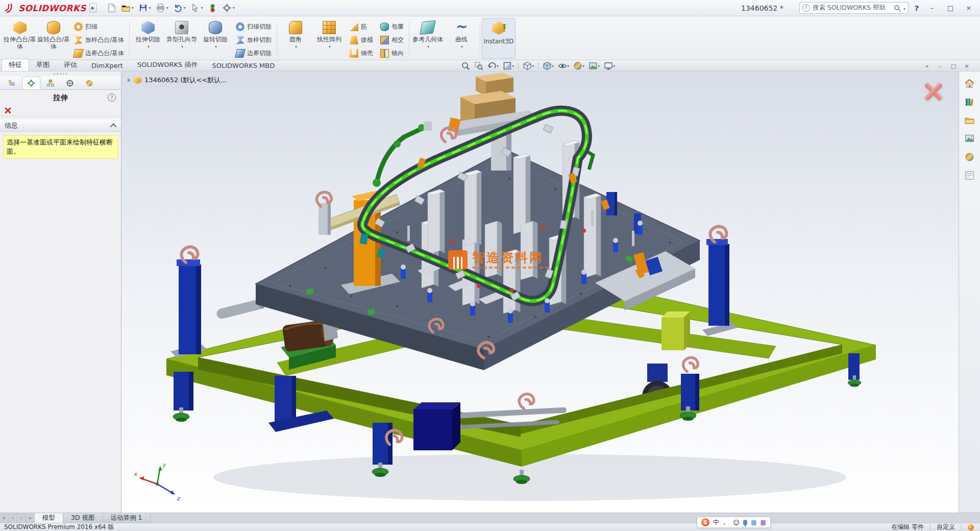 The image size is (980, 531). I want to click on ribbon-button-draft: 拔模, so click(361, 40).